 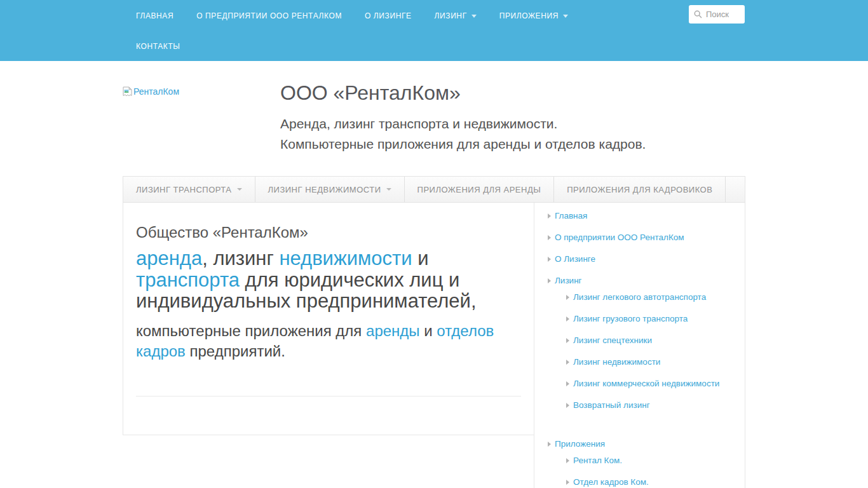 I want to click on sidebar-item-about-leasing: О Лизинге, so click(x=643, y=259).